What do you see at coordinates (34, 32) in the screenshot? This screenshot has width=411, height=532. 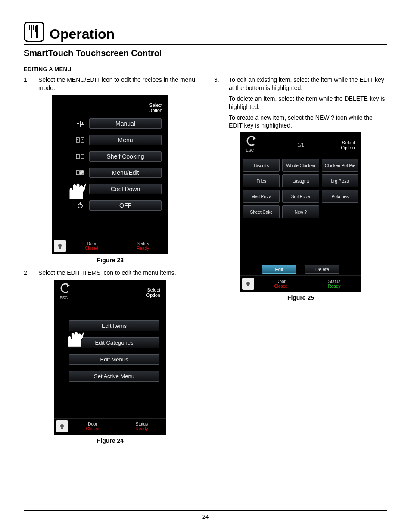 I see `utensil-icon` at bounding box center [34, 32].